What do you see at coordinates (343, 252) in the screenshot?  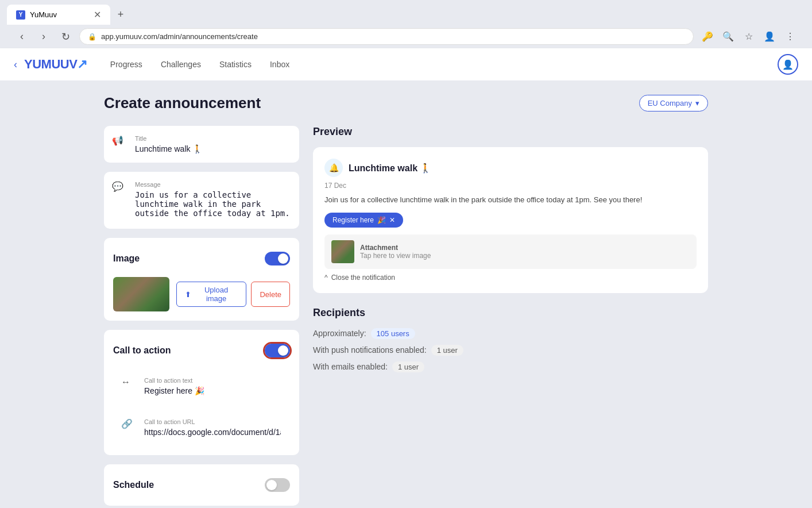 I see `attachment-thumbnail` at bounding box center [343, 252].